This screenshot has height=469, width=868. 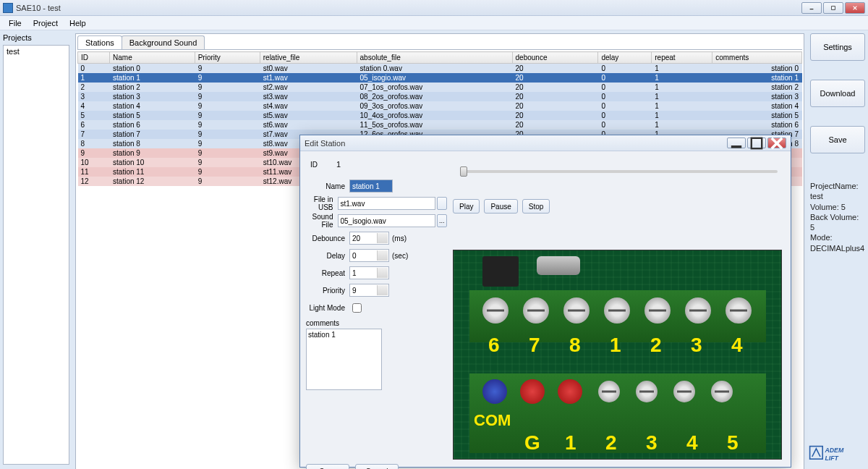 I want to click on table-row: 4station 49st4.wav09_3os_orofos.wav2001s…, so click(x=440, y=106).